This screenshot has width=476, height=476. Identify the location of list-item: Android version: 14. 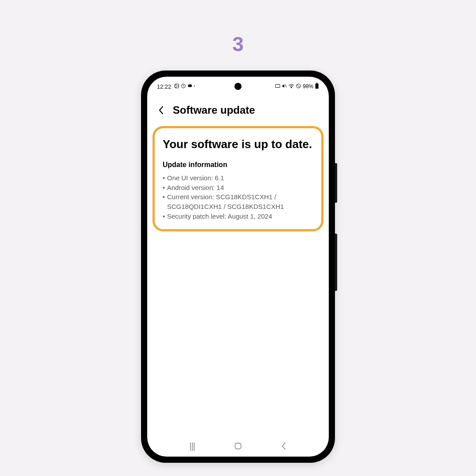
(238, 188).